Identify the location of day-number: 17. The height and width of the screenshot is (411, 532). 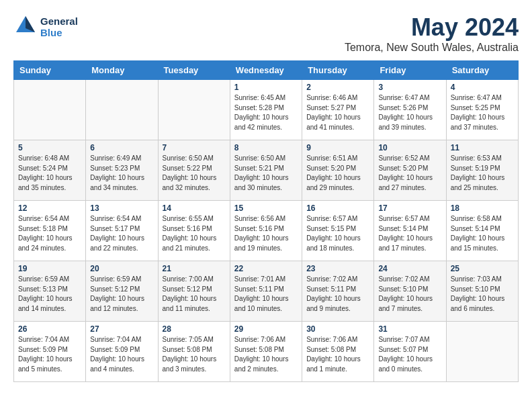
(410, 208).